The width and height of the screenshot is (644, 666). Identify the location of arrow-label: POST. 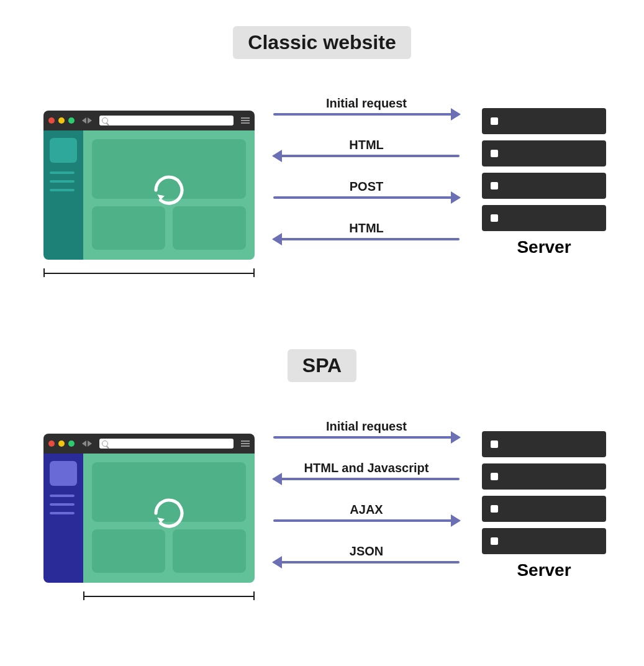
(366, 186).